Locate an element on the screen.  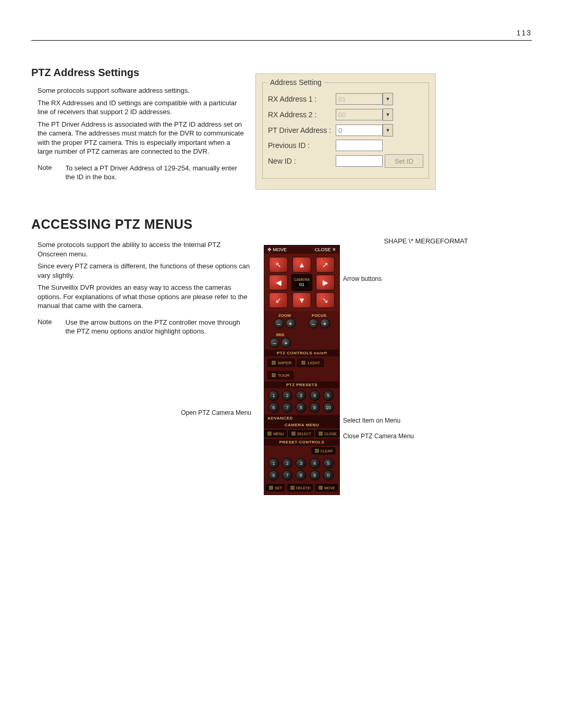
arrow-downleft-button: ↙ is located at coordinates (278, 300).